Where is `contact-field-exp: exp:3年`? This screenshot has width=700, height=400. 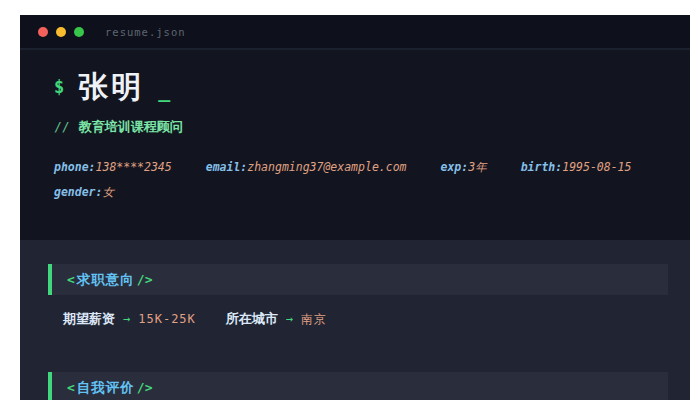
contact-field-exp: exp:3年 is located at coordinates (464, 168).